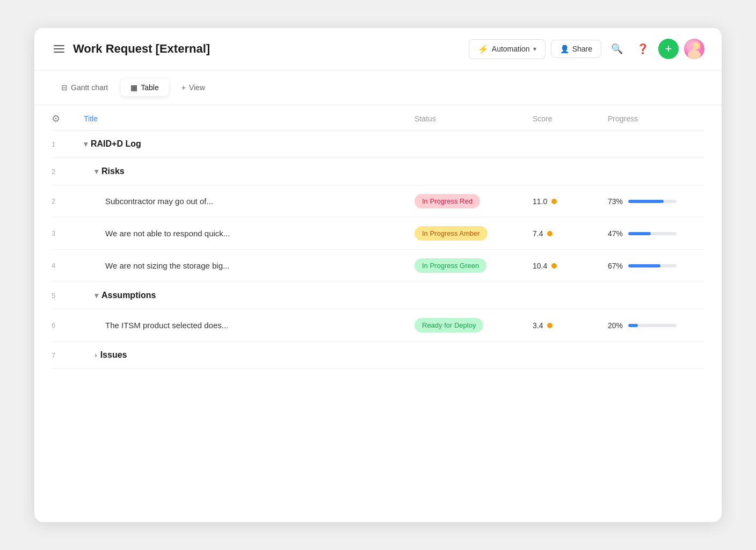  Describe the element at coordinates (249, 201) in the screenshot. I see `row-title-subcontractor: Subcontractor may go out of...` at that location.